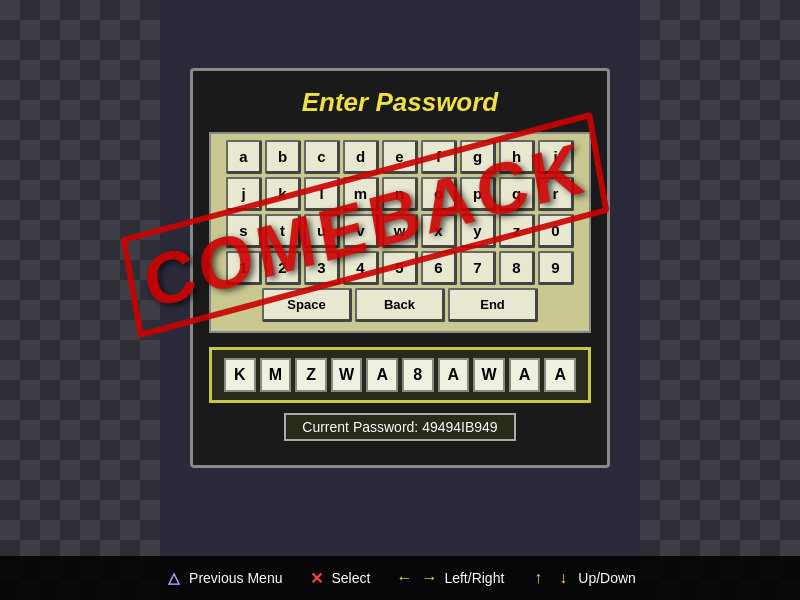 This screenshot has height=600, width=800. Describe the element at coordinates (400, 194) in the screenshot. I see `key-row-2: j k l m n o p q r` at that location.